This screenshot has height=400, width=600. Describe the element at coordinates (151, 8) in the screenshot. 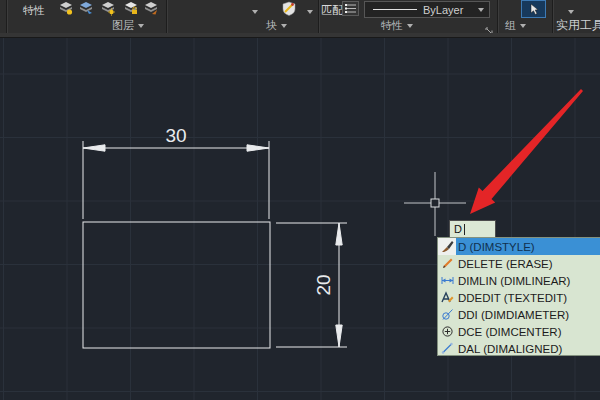

I see `layer-match-icon` at that location.